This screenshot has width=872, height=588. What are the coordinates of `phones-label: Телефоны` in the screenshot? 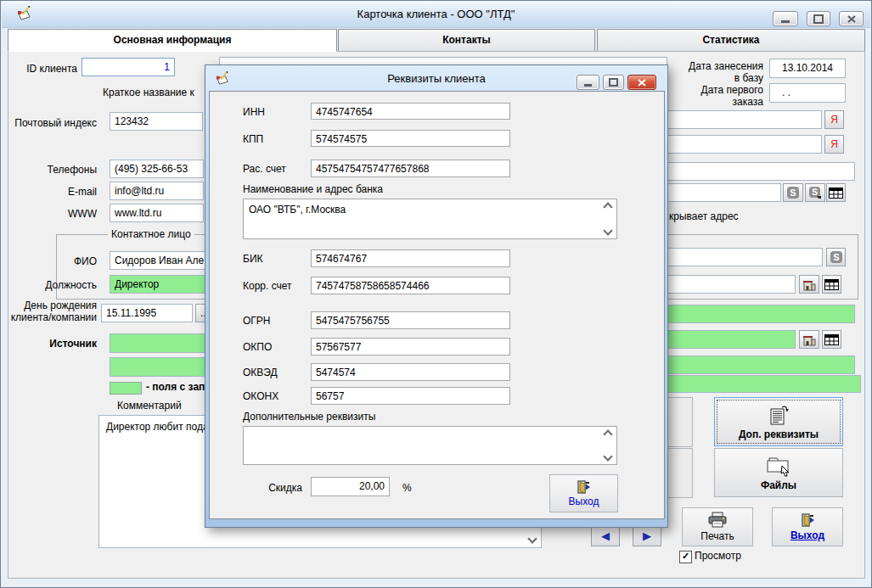 It's located at (53, 170).